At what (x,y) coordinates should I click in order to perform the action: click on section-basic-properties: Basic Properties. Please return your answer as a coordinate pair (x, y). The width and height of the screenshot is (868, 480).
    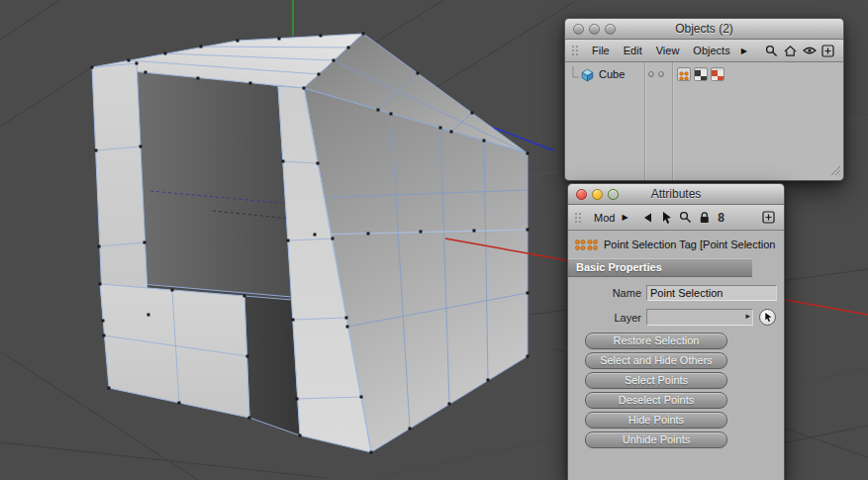
    Looking at the image, I should click on (660, 267).